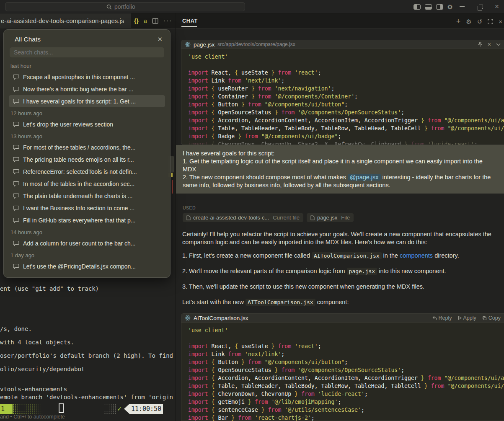 The width and height of the screenshot is (504, 421). Describe the element at coordinates (346, 417) in the screenshot. I see `code-line: import { Bar } from 'react-chartjs-2';` at that location.